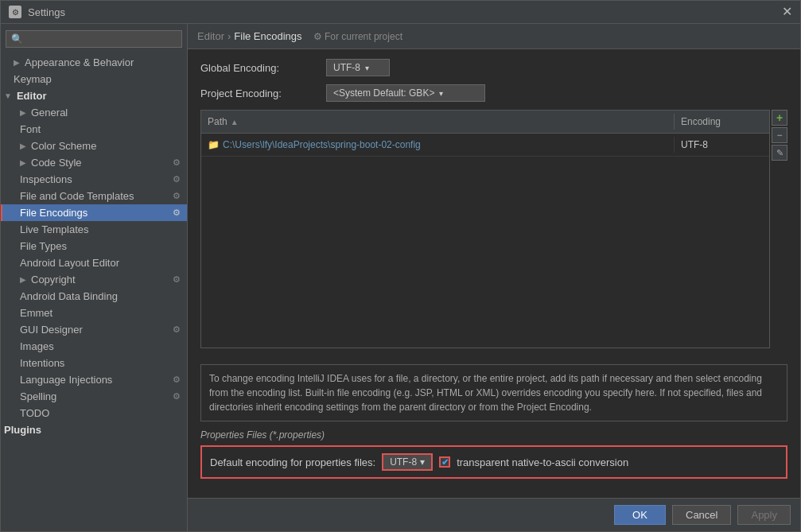 The height and width of the screenshot is (532, 801). What do you see at coordinates (358, 37) in the screenshot?
I see `for-current-project-label: ⚙ For current project` at bounding box center [358, 37].